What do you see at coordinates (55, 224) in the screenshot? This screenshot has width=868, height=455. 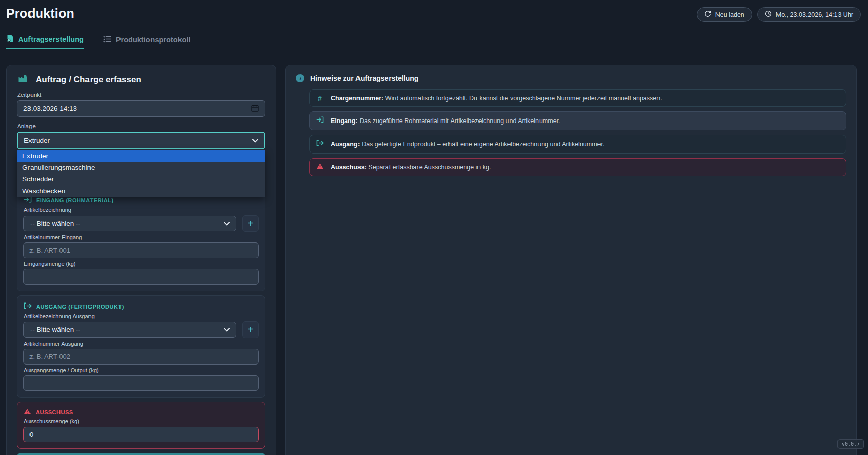 I see `eingang-artikelbezeichnung-value: -- Bitte wählen --` at bounding box center [55, 224].